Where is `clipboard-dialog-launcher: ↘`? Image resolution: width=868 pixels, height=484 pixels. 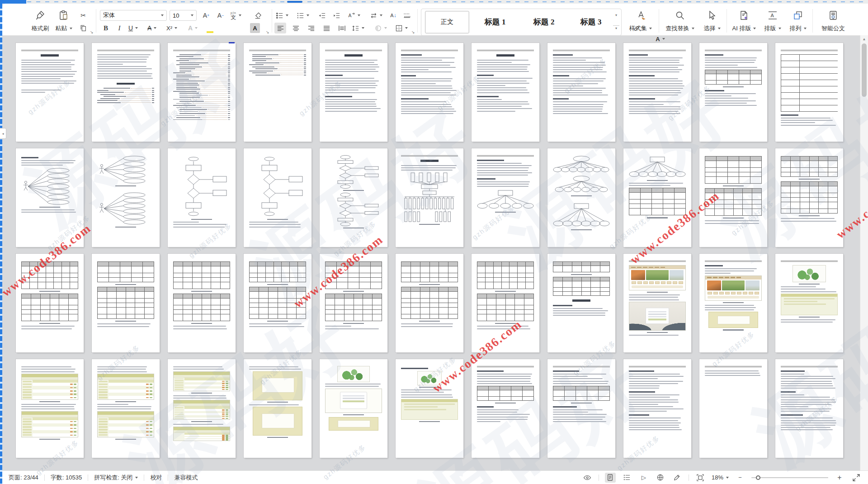
clipboard-dialog-launcher: ↘ is located at coordinates (92, 32).